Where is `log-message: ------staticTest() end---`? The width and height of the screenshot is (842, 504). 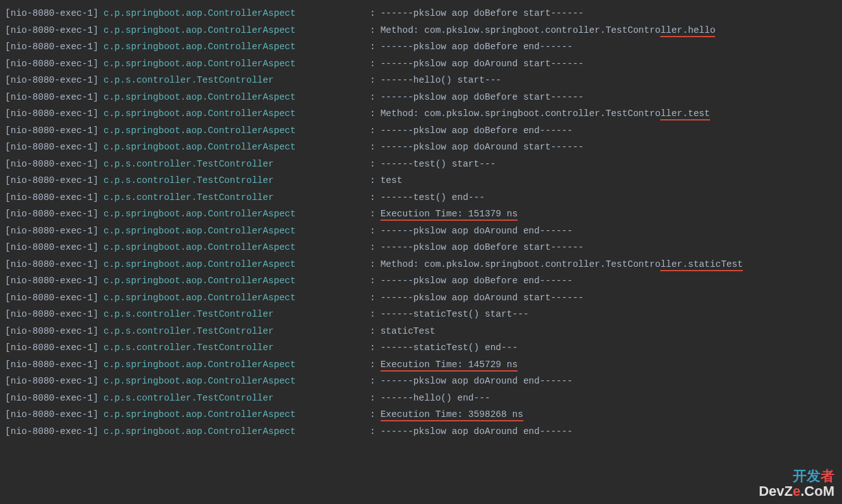
log-message: ------staticTest() end--- is located at coordinates (447, 348).